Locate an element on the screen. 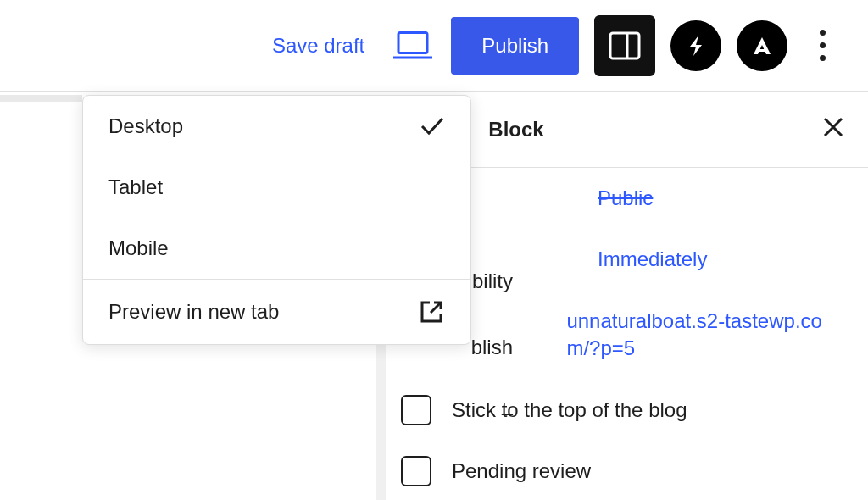 This screenshot has height=500, width=868. preview-option-tablet: Tablet is located at coordinates (276, 187).